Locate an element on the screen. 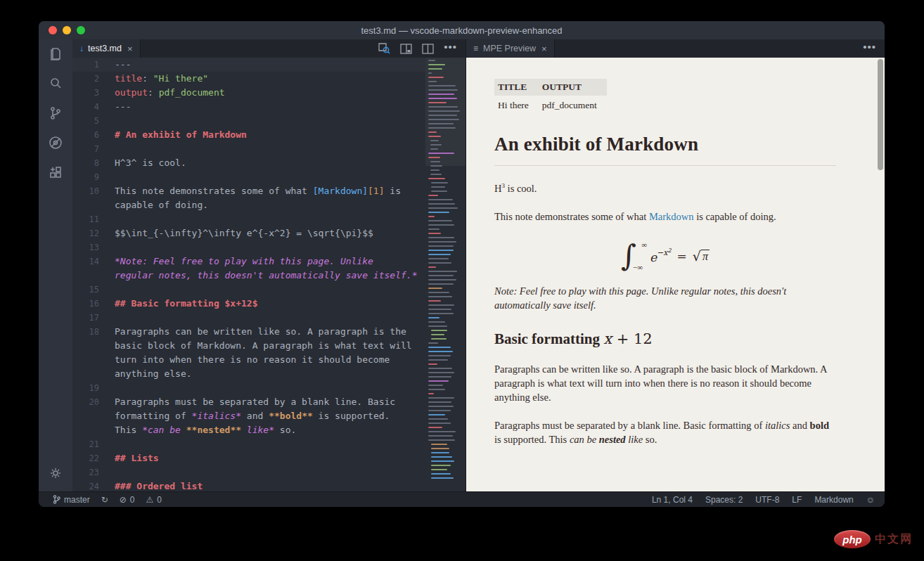  source-control-icon is located at coordinates (56, 113).